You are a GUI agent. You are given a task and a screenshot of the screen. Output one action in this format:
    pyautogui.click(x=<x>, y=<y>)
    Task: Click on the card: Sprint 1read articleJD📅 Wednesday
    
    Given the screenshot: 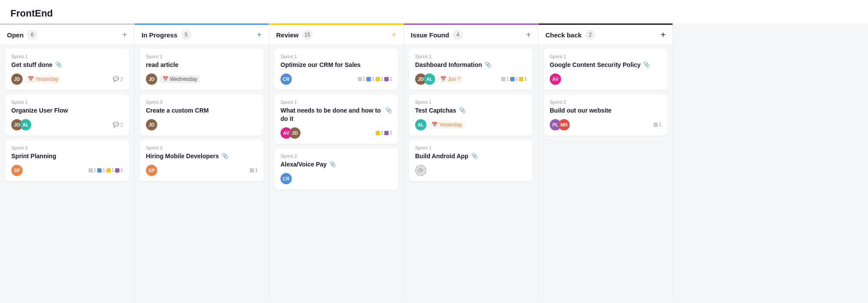 What is the action you would take?
    pyautogui.click(x=201, y=70)
    